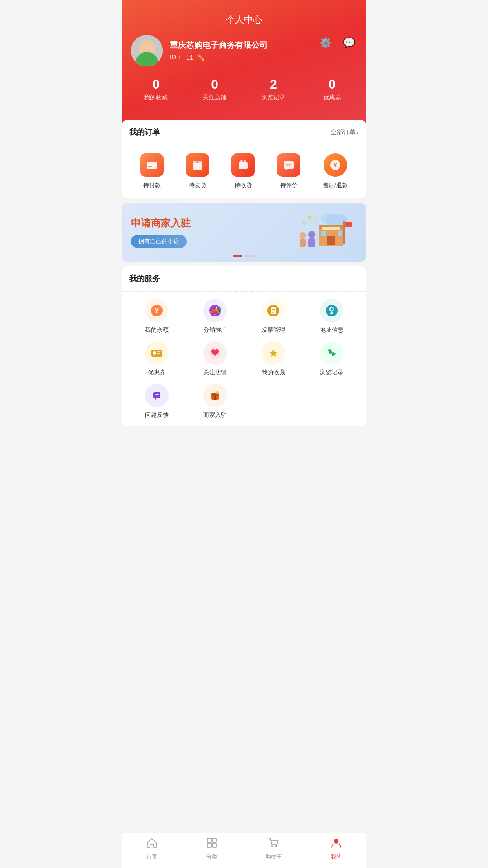 This screenshot has width=488, height=868. Describe the element at coordinates (147, 51) in the screenshot. I see `avatar` at that location.